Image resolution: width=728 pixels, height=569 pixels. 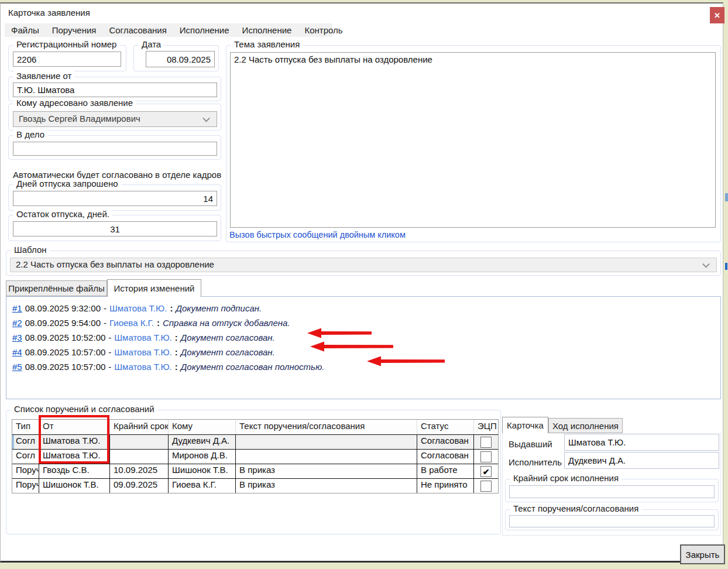 I want to click on close-dialog-button: Закрыть, so click(x=702, y=554).